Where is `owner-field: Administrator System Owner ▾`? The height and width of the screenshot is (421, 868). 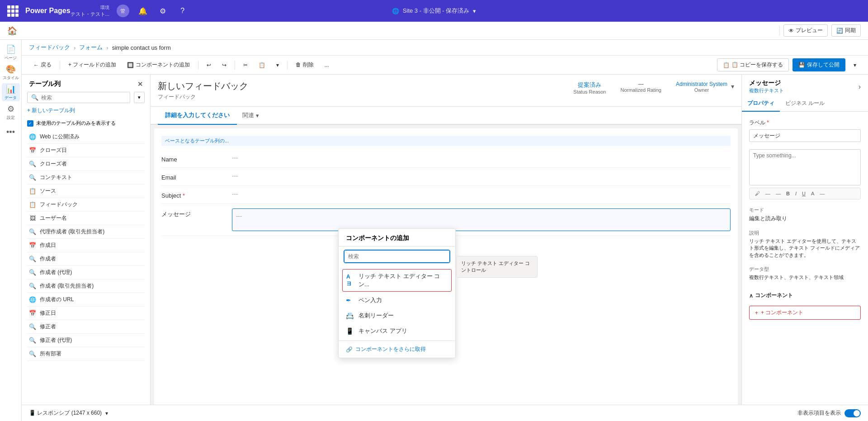
owner-field: Administrator System Owner ▾ is located at coordinates (705, 86).